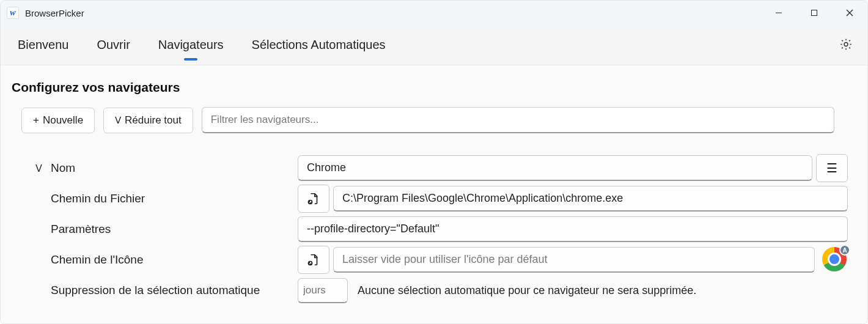 The height and width of the screenshot is (324, 868). Describe the element at coordinates (573, 260) in the screenshot. I see `iconpath-value-col: A` at that location.